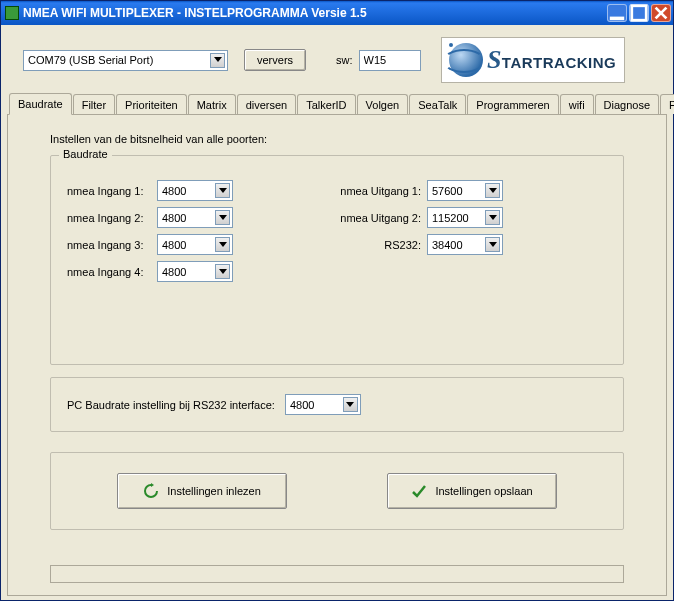 Image resolution: width=674 pixels, height=601 pixels. What do you see at coordinates (466, 60) in the screenshot?
I see `globe-icon` at bounding box center [466, 60].